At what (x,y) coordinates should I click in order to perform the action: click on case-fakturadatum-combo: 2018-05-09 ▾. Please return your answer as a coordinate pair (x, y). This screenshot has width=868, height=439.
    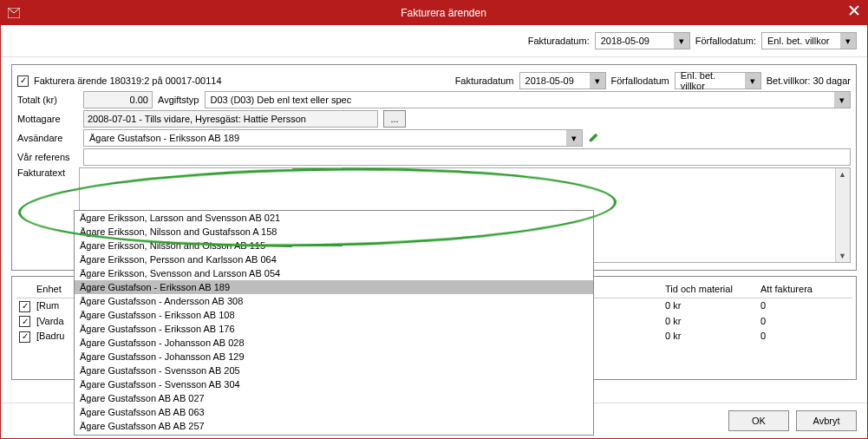
    Looking at the image, I should click on (563, 81).